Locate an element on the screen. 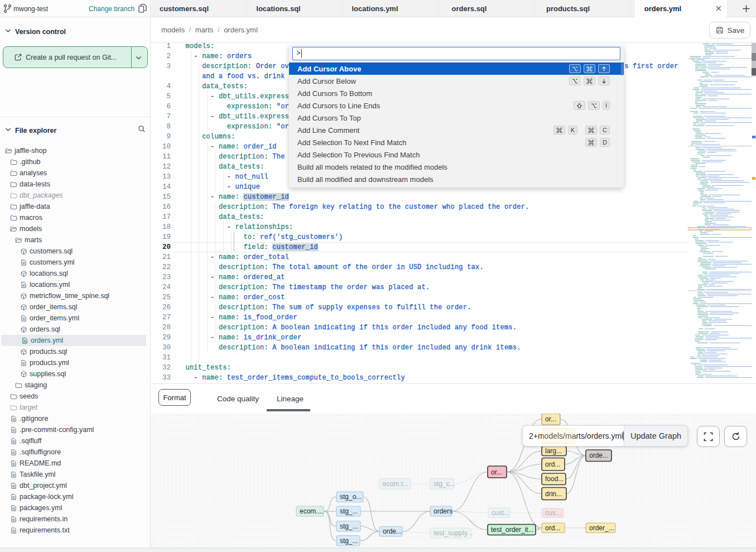  svg-text: ecom.... is located at coordinates (311, 511).